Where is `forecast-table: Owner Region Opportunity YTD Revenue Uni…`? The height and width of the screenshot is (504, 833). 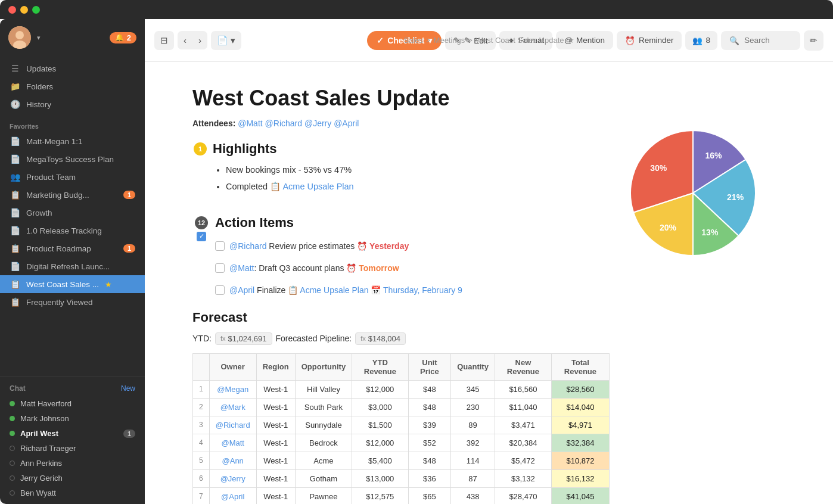 forecast-table: Owner Region Opportunity YTD Revenue Uni… is located at coordinates (401, 429).